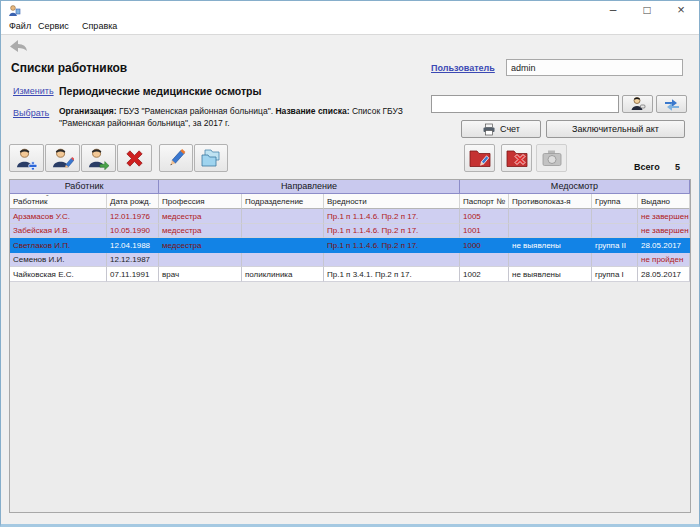  What do you see at coordinates (54, 26) in the screenshot?
I see `menu-service: Сервис` at bounding box center [54, 26].